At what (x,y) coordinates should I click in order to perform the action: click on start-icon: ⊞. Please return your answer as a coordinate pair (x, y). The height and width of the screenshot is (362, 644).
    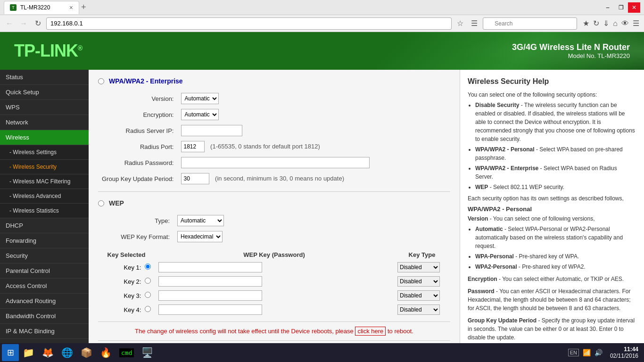
    Looking at the image, I should click on (10, 353).